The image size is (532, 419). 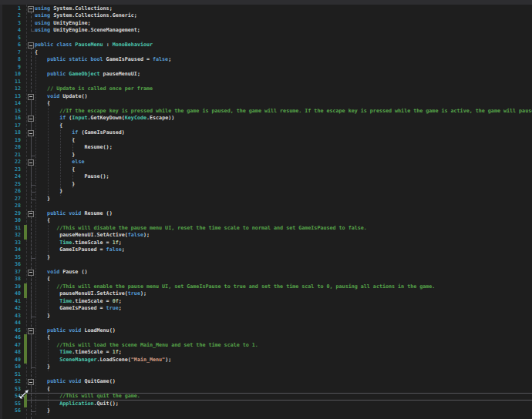 I want to click on code-line: 14 {, so click(x=266, y=104).